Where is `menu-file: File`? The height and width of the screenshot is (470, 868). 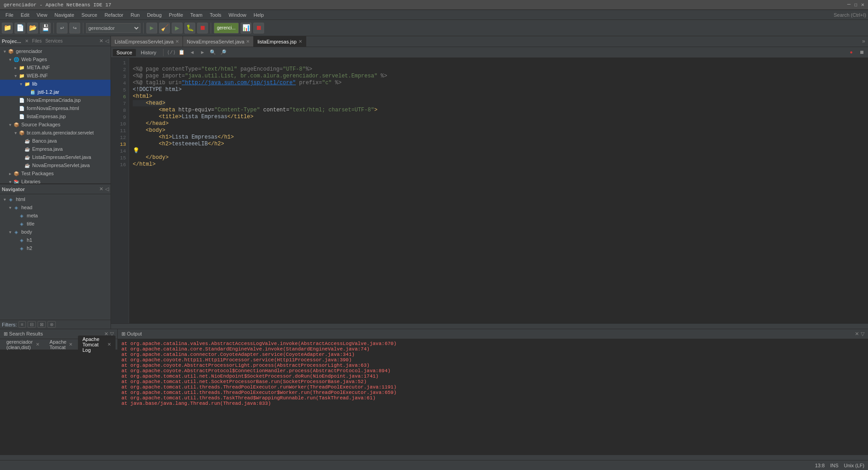 menu-file: File is located at coordinates (10, 15).